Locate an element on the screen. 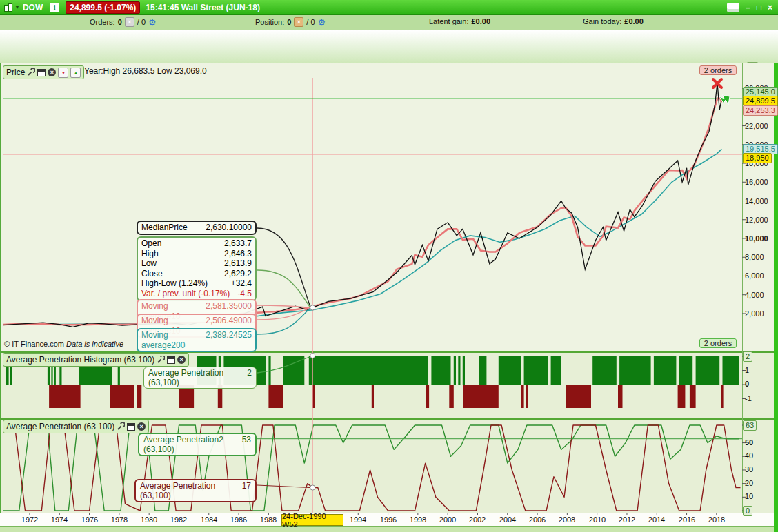 The width and height of the screenshot is (778, 532). price-axis-label: 14,000 is located at coordinates (757, 201).